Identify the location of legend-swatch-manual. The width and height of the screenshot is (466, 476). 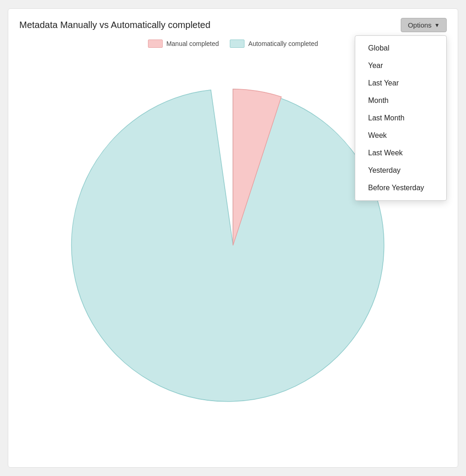
(155, 44).